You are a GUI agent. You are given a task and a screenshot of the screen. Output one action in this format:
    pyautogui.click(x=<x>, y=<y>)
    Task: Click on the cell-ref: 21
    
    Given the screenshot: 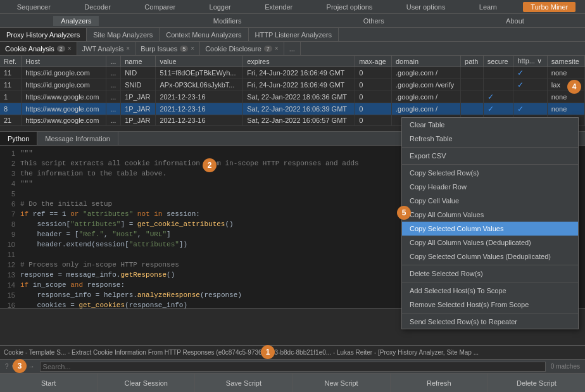 What is the action you would take?
    pyautogui.click(x=11, y=120)
    